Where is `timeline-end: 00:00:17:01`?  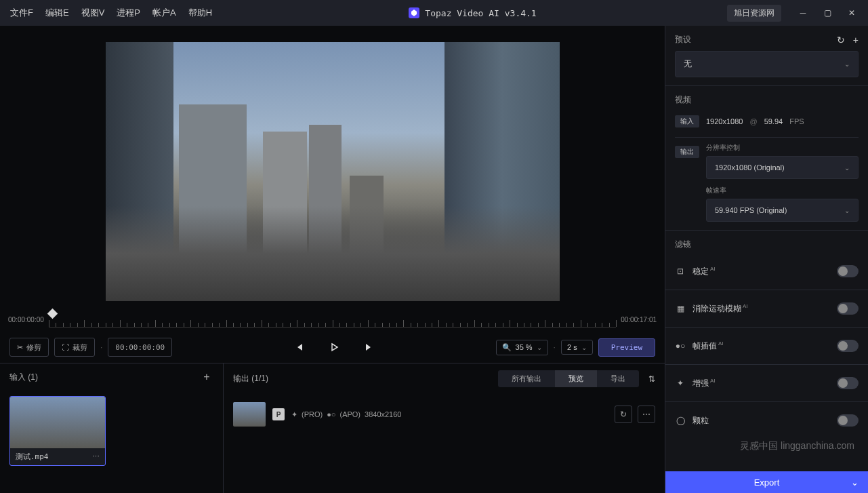 timeline-end: 00:00:17:01 is located at coordinates (636, 320).